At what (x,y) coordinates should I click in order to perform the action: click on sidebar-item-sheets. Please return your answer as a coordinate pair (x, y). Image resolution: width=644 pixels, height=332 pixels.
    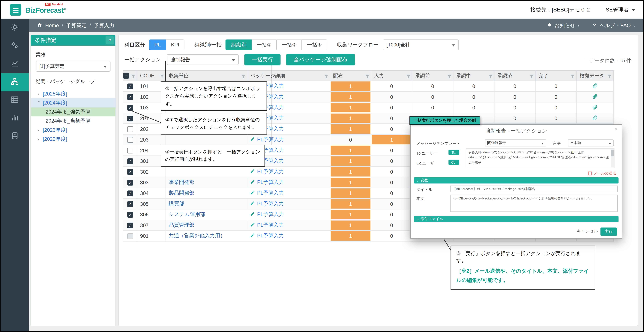
    Looking at the image, I should click on (15, 100).